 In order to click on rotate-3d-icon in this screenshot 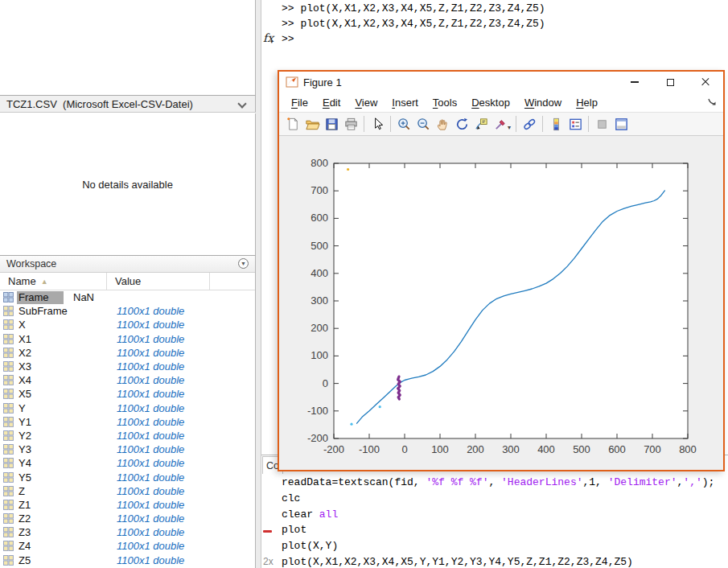, I will do `click(462, 124)`.